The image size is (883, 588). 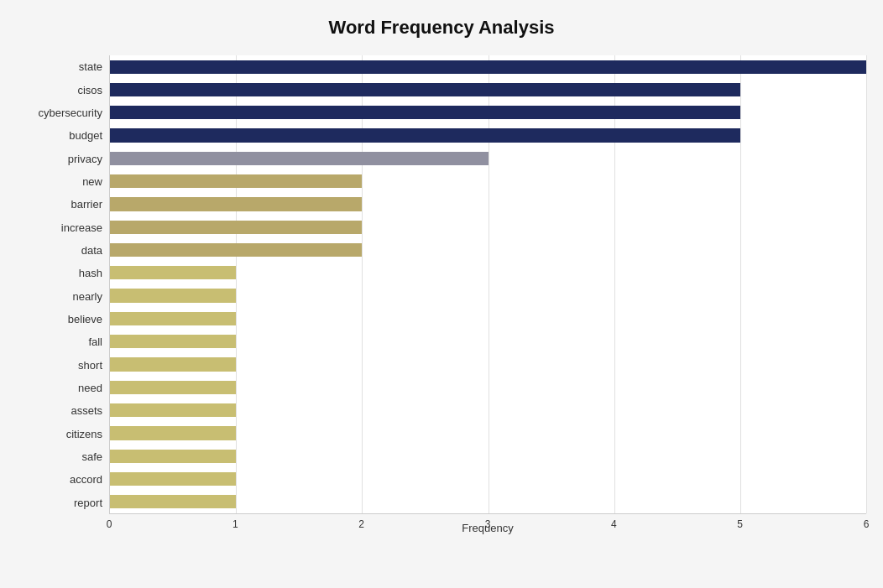 I want to click on x-tick-label: 6, so click(x=866, y=524).